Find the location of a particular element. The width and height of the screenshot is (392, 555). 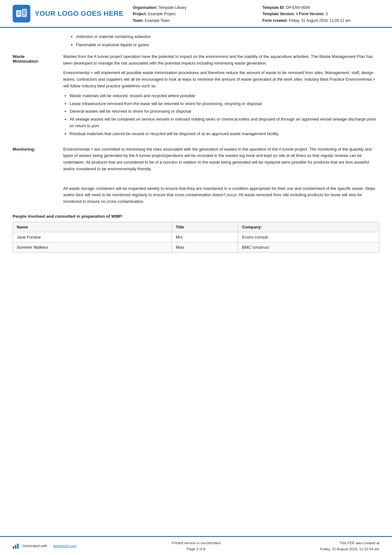

list-item: Residual materials that cannot be reused… is located at coordinates (224, 134).